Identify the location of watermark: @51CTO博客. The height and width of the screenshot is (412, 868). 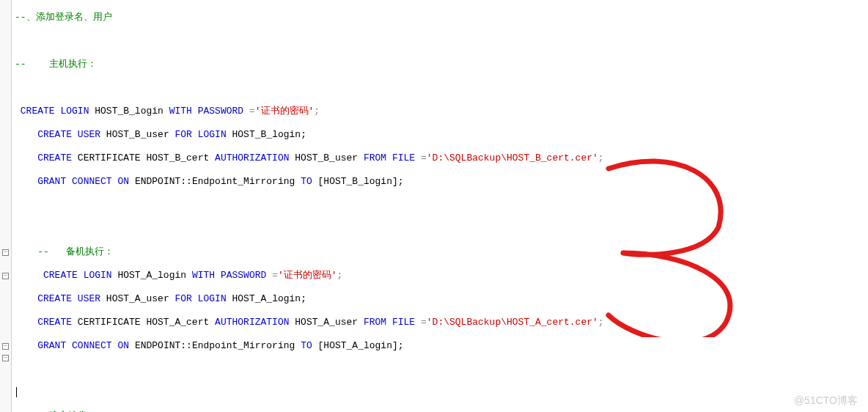
(825, 401).